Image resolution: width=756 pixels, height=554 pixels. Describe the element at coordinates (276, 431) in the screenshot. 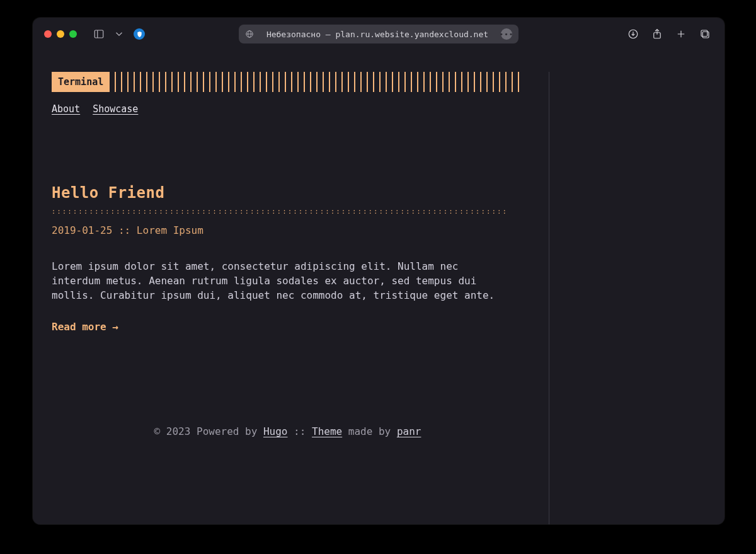

I see `footer-hugo-link: Hugo` at that location.